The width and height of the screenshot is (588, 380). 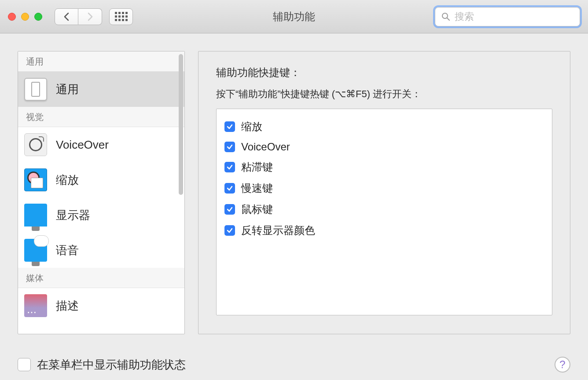 What do you see at coordinates (101, 306) in the screenshot?
I see `sidebar-item-descriptions: 描述` at bounding box center [101, 306].